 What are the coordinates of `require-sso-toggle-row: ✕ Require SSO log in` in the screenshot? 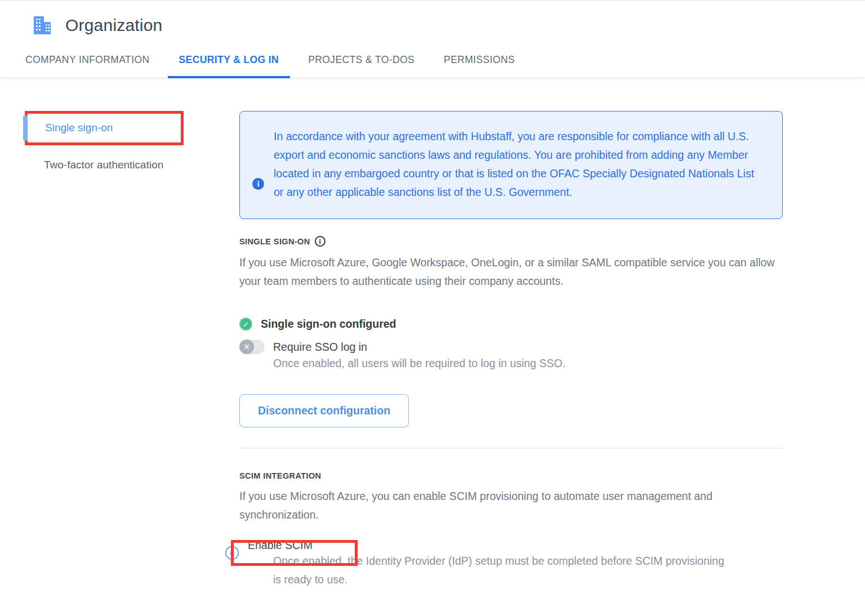 It's located at (511, 347).